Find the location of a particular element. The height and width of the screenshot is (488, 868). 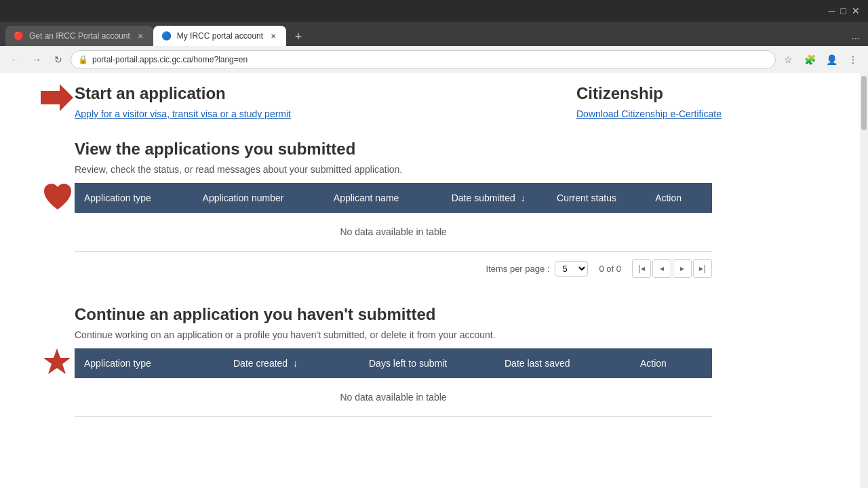

scrollbar-thumb is located at coordinates (864, 103).